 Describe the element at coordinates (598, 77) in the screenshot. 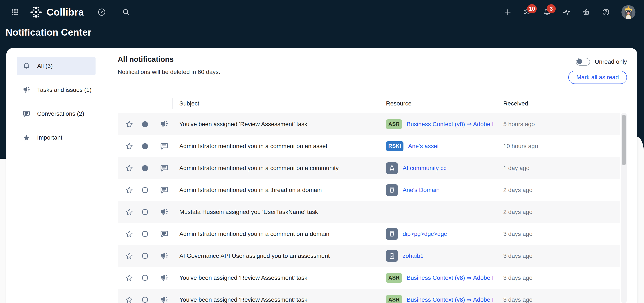

I see `mark-all-as-read-button: Mark all as read` at that location.